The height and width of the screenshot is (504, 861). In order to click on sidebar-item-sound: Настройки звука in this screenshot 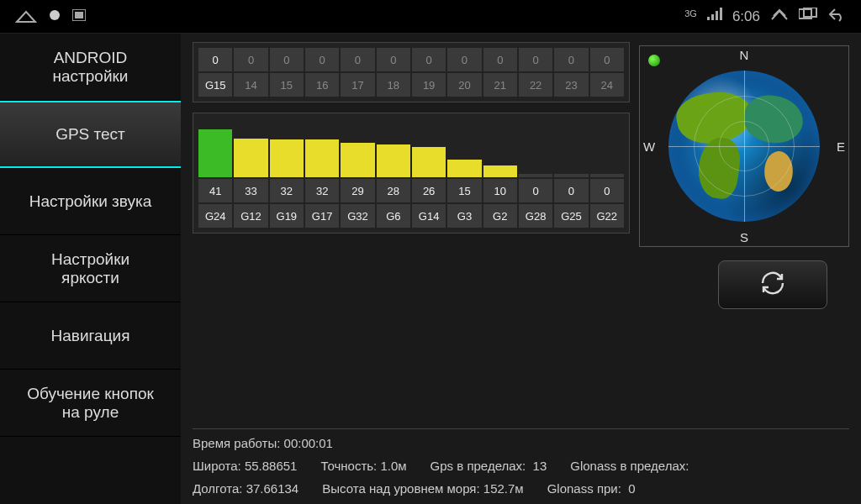, I will do `click(91, 202)`.